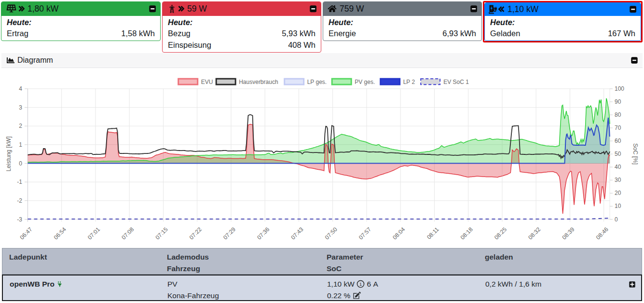 The image size is (644, 303). What do you see at coordinates (19, 220) in the screenshot?
I see `svg-text: -3` at bounding box center [19, 220].